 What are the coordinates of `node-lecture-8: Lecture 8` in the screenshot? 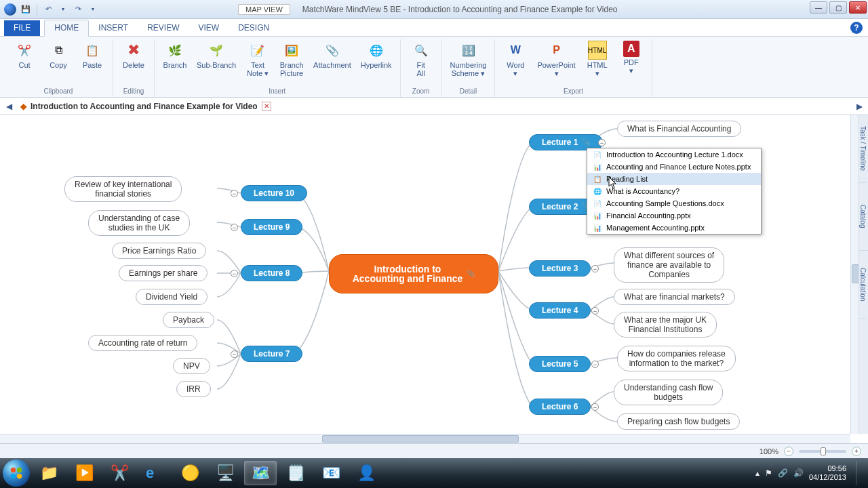 It's located at (271, 273).